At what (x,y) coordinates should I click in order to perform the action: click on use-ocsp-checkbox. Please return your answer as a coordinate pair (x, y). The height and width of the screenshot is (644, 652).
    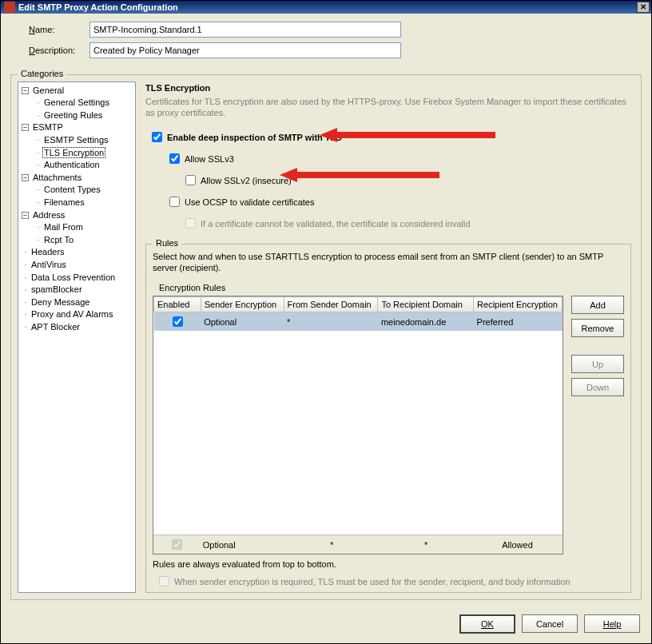
    Looking at the image, I should click on (174, 201).